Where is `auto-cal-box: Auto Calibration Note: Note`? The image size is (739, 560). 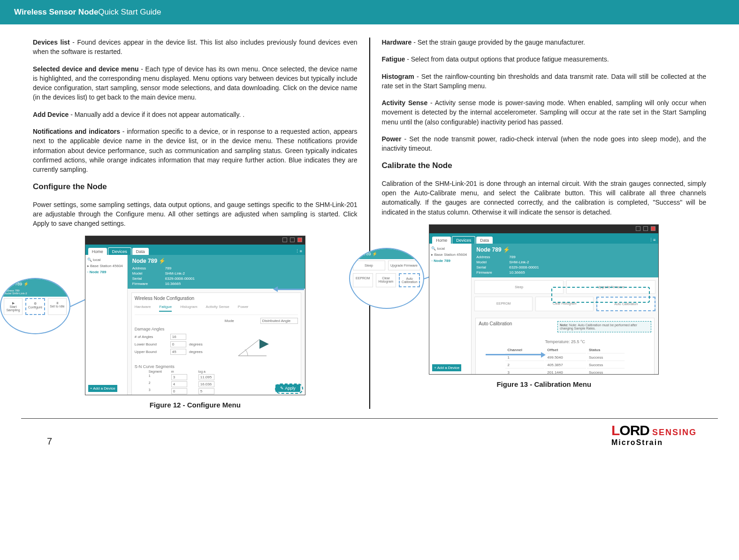
auto-cal-box: Auto Calibration Note: Note is located at coordinates (565, 346).